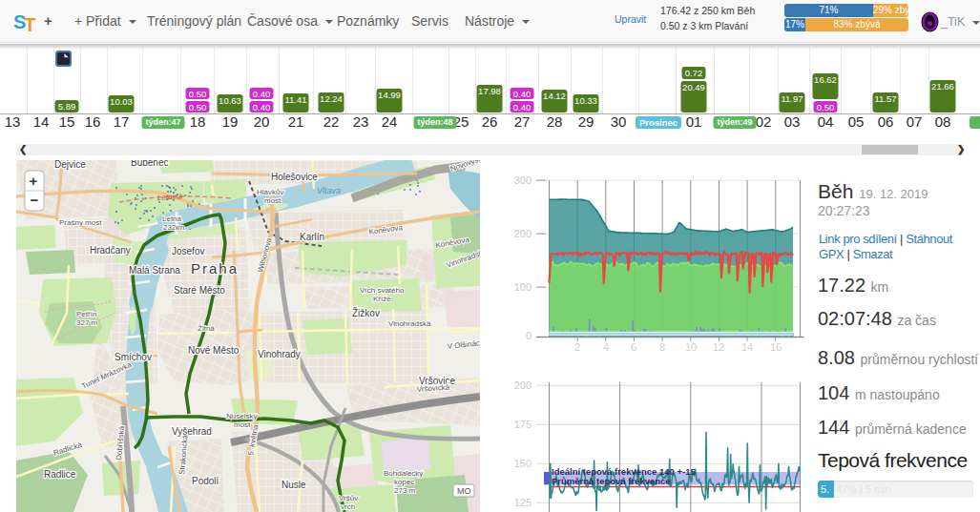 The image size is (980, 512). I want to click on svg-text: 150, so click(523, 463).